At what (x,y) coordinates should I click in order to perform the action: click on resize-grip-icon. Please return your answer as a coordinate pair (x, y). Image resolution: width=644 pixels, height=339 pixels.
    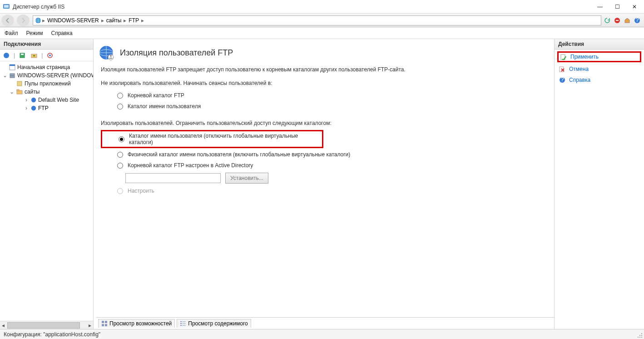
    Looking at the image, I should click on (640, 335).